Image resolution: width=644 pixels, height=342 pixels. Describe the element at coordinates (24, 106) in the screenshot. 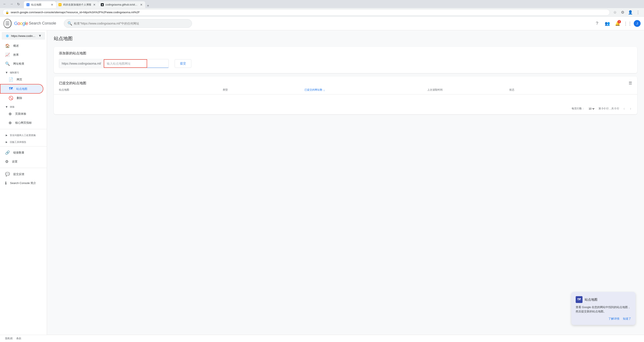

I see `sidebar-section-experience: ▼ 体验` at that location.